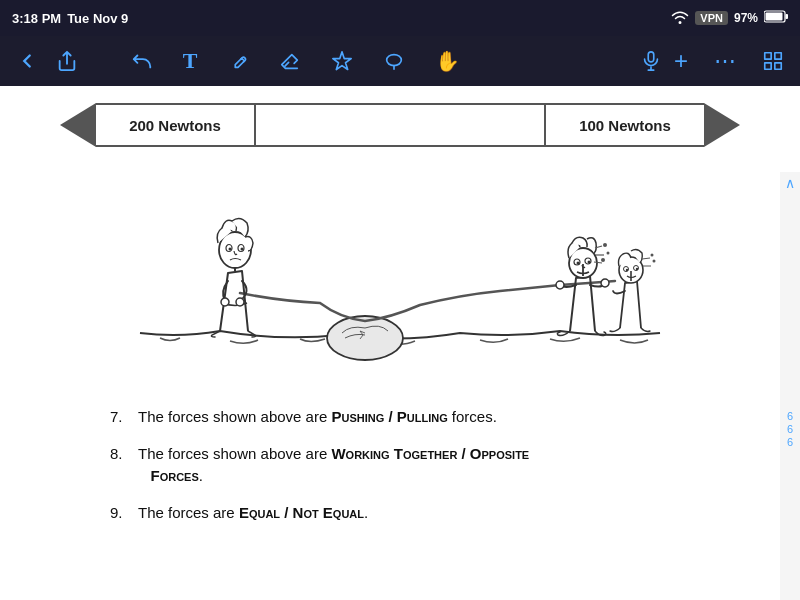 This screenshot has width=800, height=600. Describe the element at coordinates (302, 512) in the screenshot. I see `question-9-highlight: Equal / Not Equal` at that location.